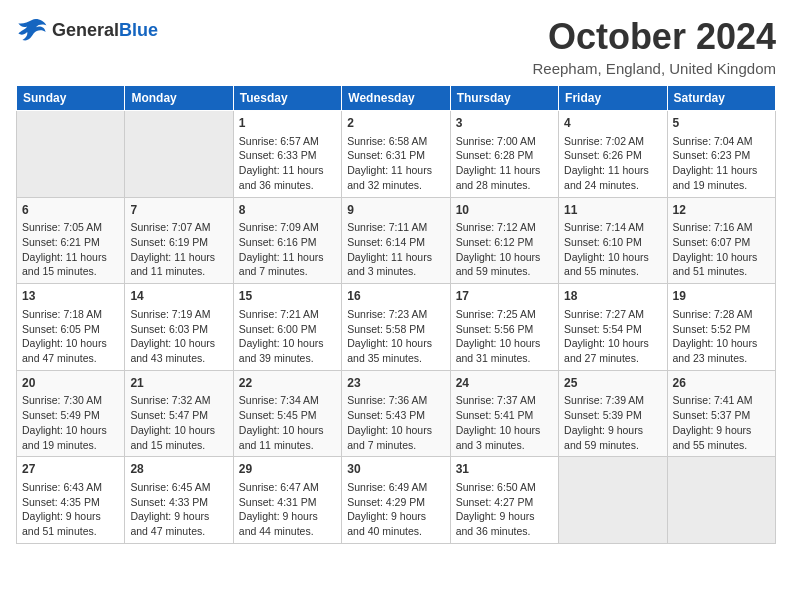 The width and height of the screenshot is (792, 612). Describe the element at coordinates (396, 384) in the screenshot. I see `day-number: 23` at that location.